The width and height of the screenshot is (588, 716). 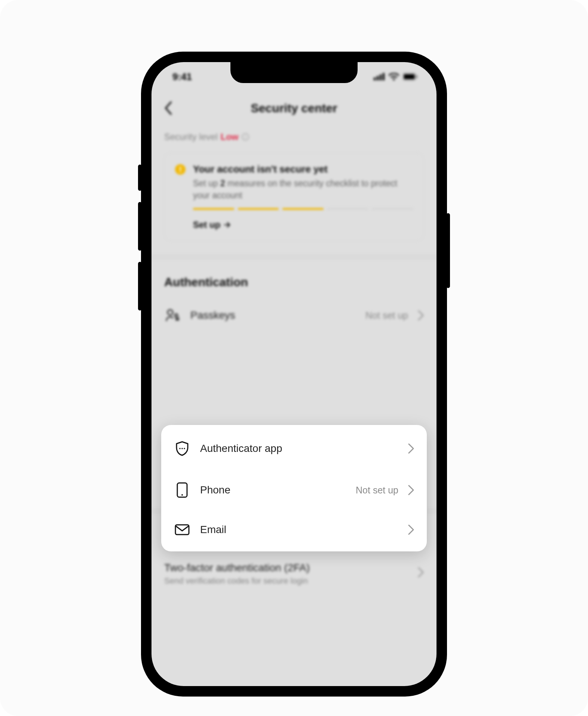 I want to click on row-2fa: Two-factor authentication (2FA) Send ver…, so click(x=294, y=574).